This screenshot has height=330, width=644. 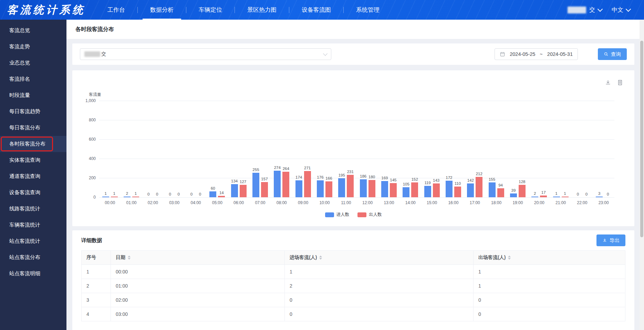 What do you see at coordinates (33, 225) in the screenshot?
I see `sidebar-item-13: 车辆客流统计` at bounding box center [33, 225].